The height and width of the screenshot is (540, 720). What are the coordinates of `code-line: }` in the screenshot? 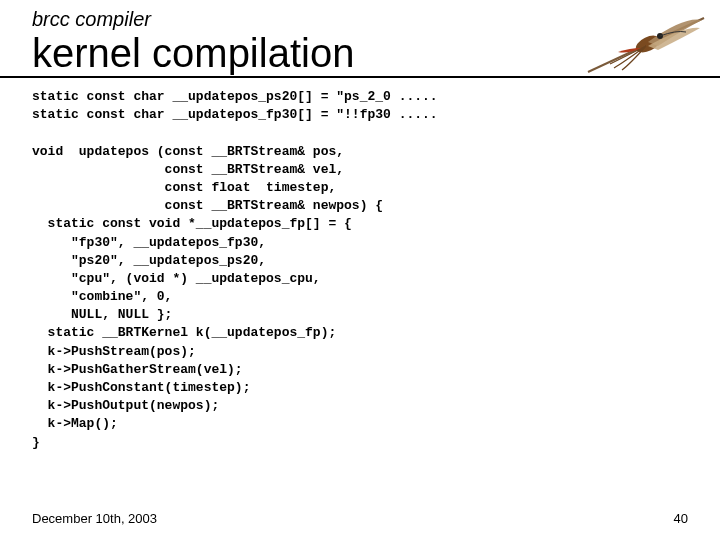 It's located at (36, 442).